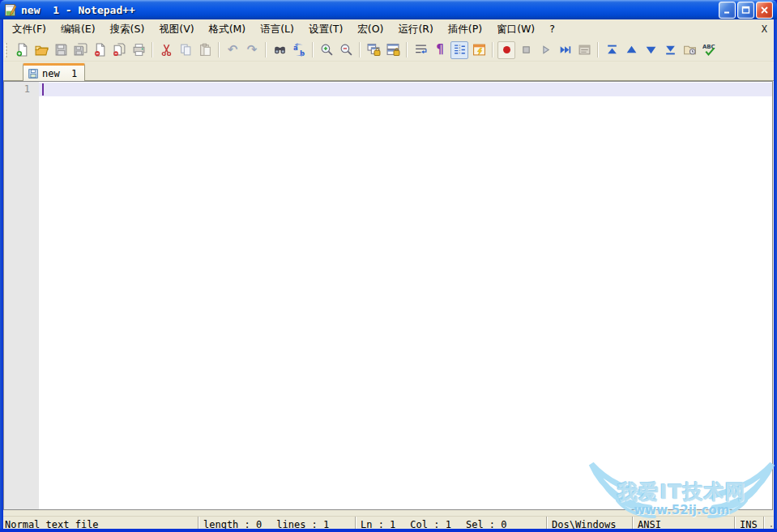  What do you see at coordinates (139, 50) in the screenshot?
I see `printer-icon` at bounding box center [139, 50].